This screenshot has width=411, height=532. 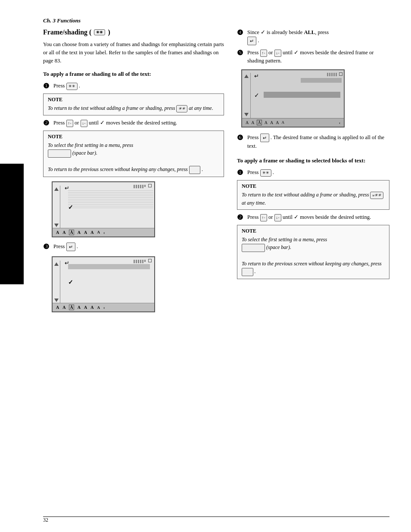 What do you see at coordinates (182, 109) in the screenshot?
I see `note1-key: ✳✳` at bounding box center [182, 109].